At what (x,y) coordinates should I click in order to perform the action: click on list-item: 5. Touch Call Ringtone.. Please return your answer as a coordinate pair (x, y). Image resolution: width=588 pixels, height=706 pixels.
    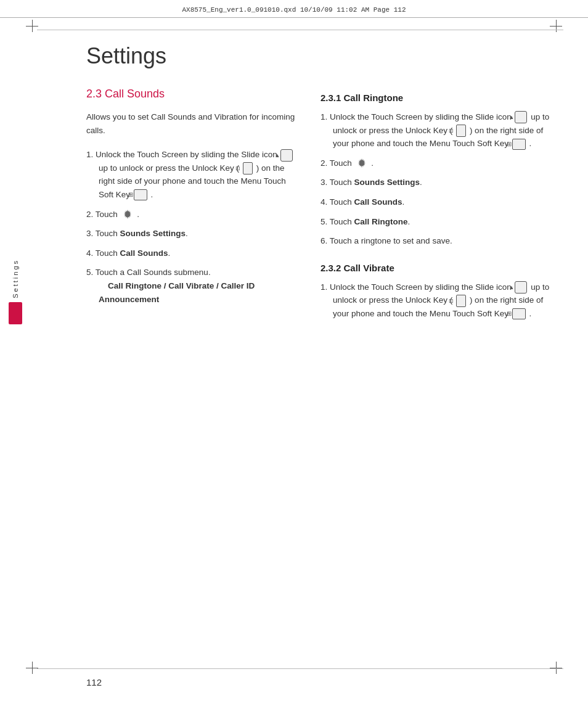
    Looking at the image, I should click on (438, 222).